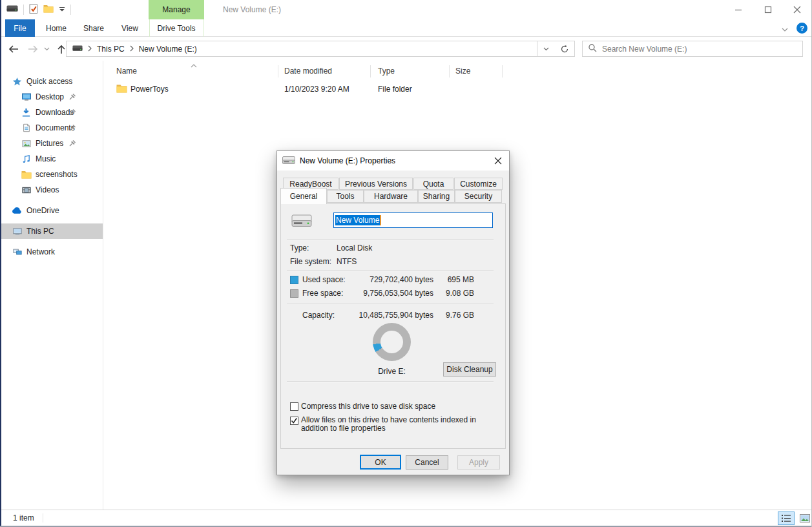  What do you see at coordinates (386, 71) in the screenshot?
I see `column-header-type: Type` at bounding box center [386, 71].